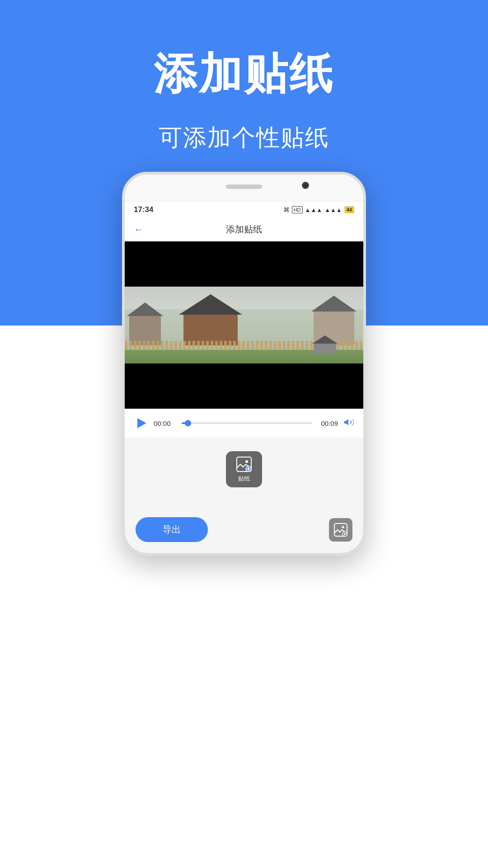 The width and height of the screenshot is (488, 868). I want to click on phone-camera, so click(305, 185).